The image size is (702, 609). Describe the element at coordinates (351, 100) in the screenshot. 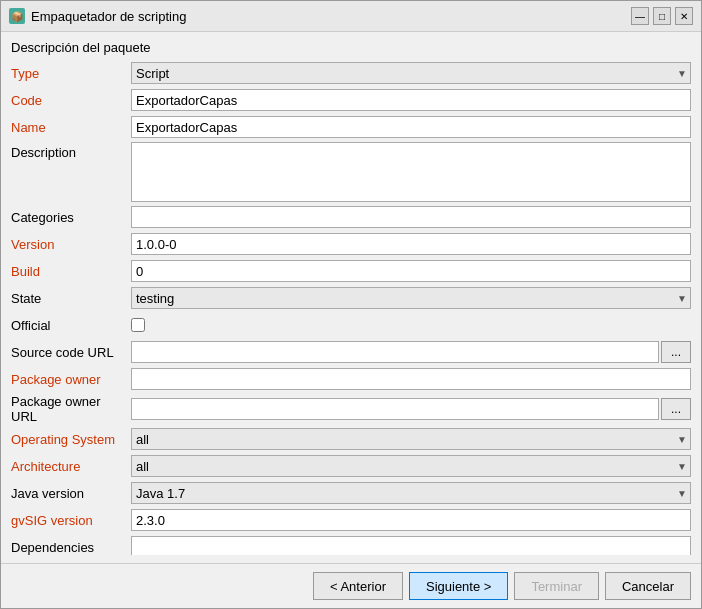

I see `code-row: Code` at that location.